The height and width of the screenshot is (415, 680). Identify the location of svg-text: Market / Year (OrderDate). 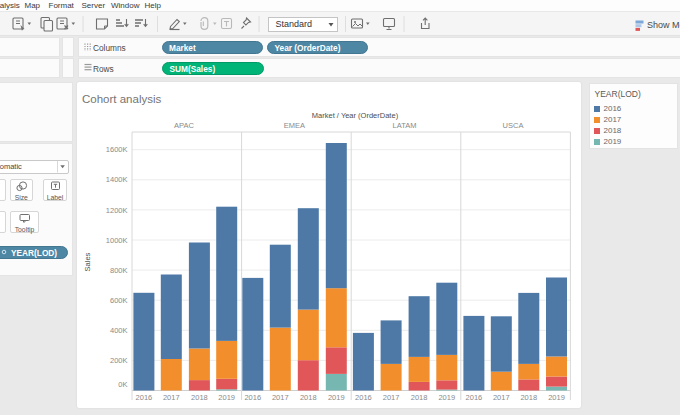
(356, 116).